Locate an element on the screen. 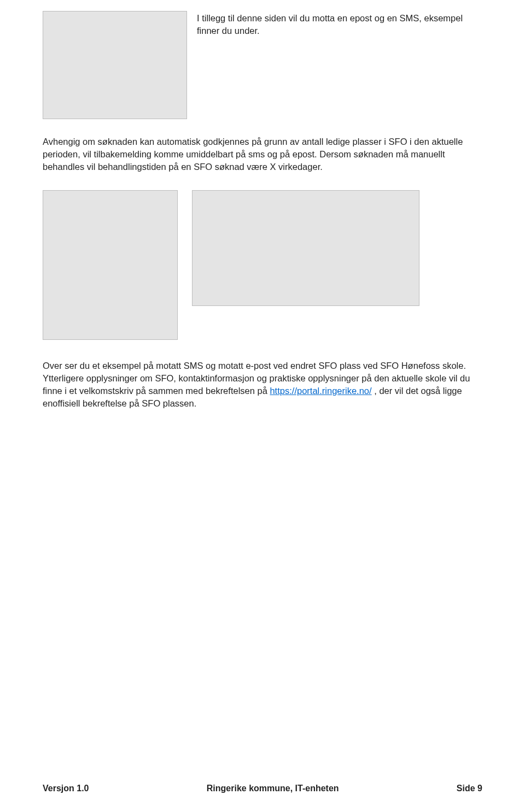 The height and width of the screenshot is (812, 525). footer-center: Ringerike kommune, IT-enheten is located at coordinates (273, 789).